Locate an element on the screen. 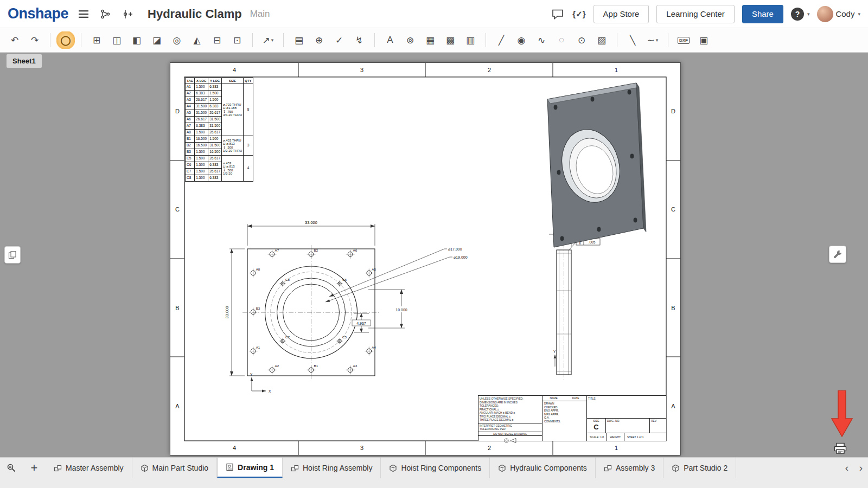 The width and height of the screenshot is (868, 488). main-menu-icon is located at coordinates (84, 14).